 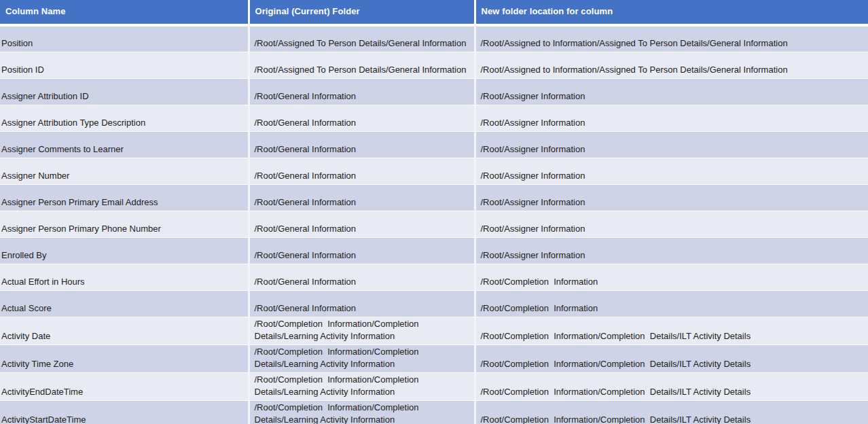 What do you see at coordinates (124, 197) in the screenshot?
I see `column-name-cell: Assigner Person Primary Email Address` at bounding box center [124, 197].